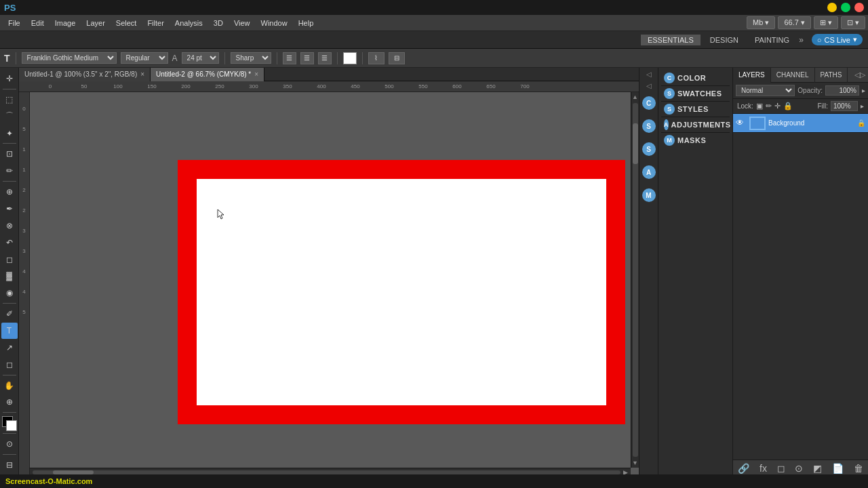  I want to click on menu-view: View, so click(242, 23).